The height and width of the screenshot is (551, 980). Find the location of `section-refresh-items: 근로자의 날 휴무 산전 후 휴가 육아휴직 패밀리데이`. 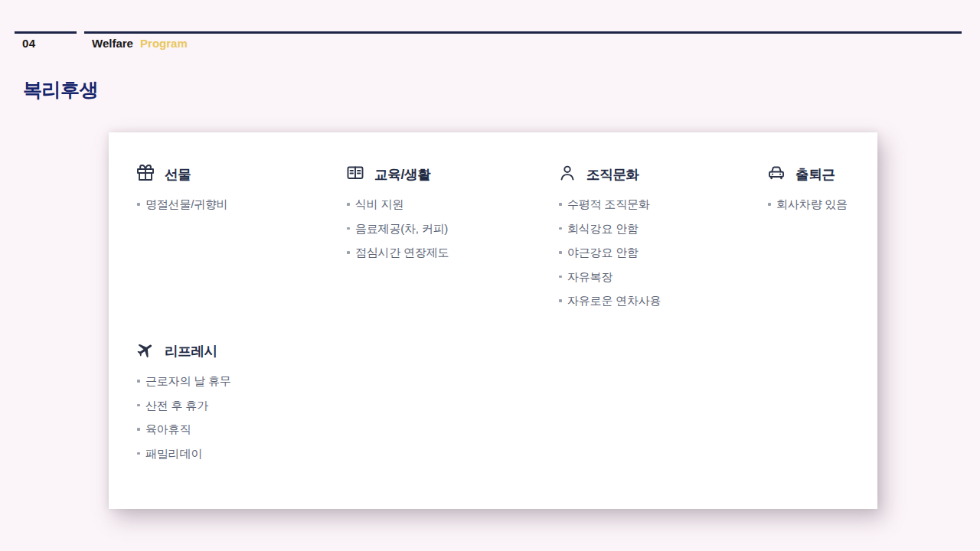

section-refresh-items: 근로자의 날 휴무 산전 후 휴가 육아휴직 패밀리데이 is located at coordinates (188, 417).